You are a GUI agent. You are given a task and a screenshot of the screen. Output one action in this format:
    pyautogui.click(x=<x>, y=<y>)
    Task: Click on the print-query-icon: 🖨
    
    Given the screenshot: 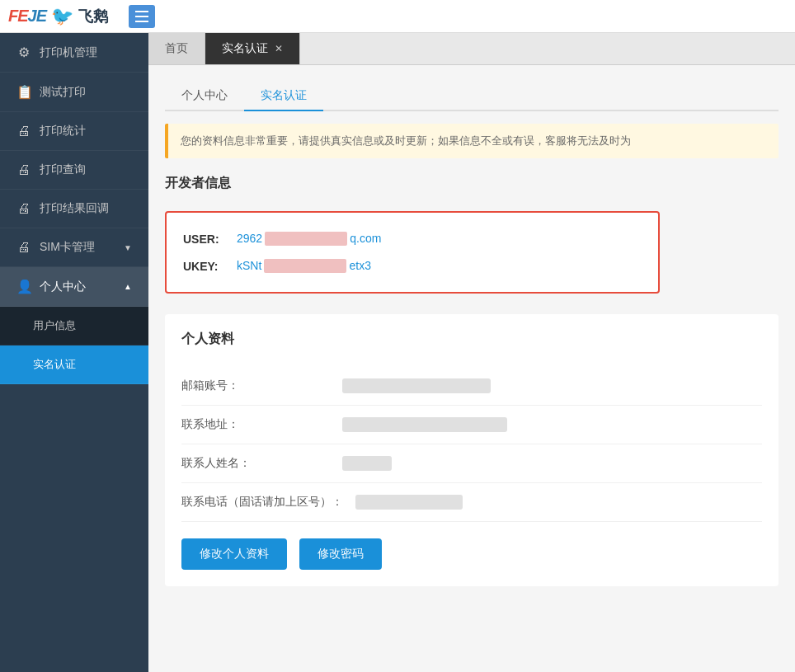 What is the action you would take?
    pyautogui.click(x=24, y=170)
    